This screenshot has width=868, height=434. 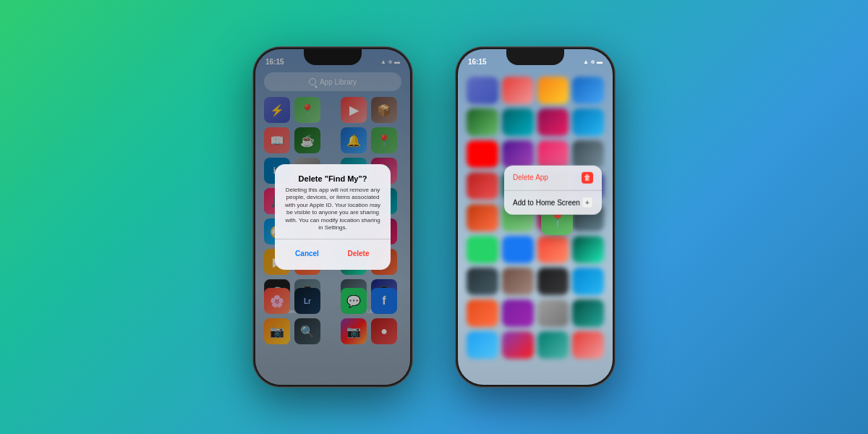 What do you see at coordinates (553, 203) in the screenshot?
I see `add-to-homescreen-menu-item: Add to Home Screen +` at bounding box center [553, 203].